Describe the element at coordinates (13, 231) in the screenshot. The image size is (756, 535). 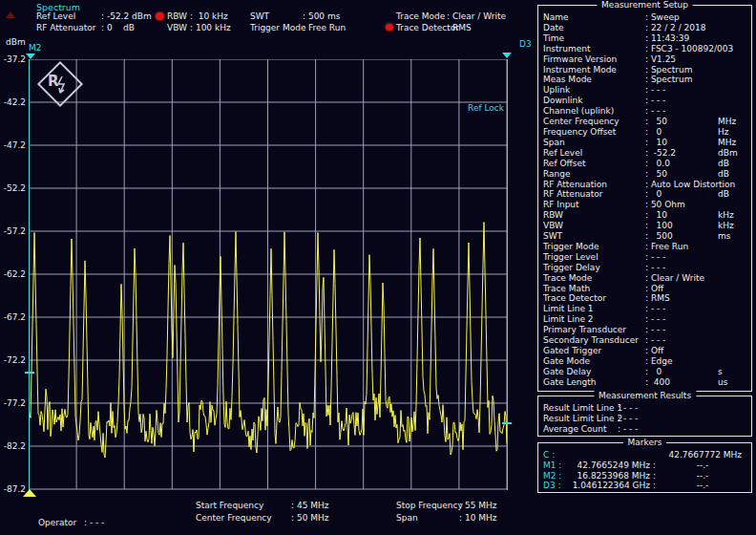
I see `y-tick-label: -57.2` at that location.